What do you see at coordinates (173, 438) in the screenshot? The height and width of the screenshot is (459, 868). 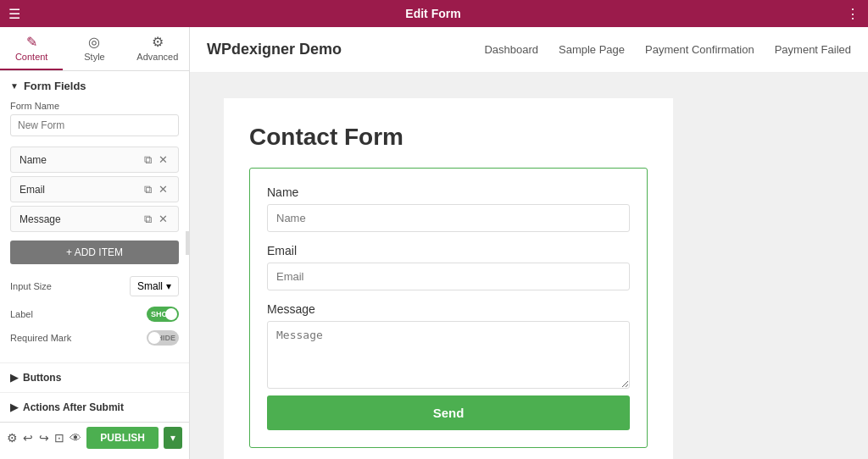 I see `publish-arrow-button: ▾` at bounding box center [173, 438].